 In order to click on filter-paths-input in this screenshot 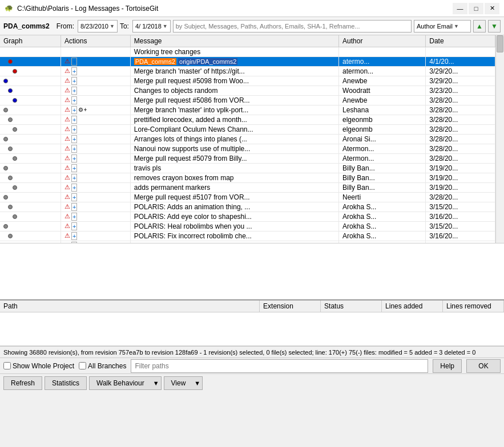, I will do `click(280, 366)`.